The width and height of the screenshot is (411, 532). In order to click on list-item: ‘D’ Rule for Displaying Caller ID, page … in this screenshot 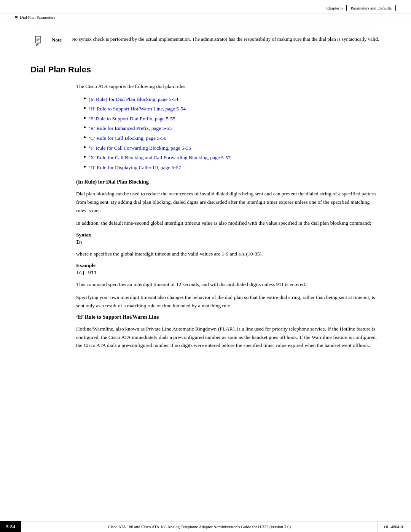, I will do `click(232, 168)`.